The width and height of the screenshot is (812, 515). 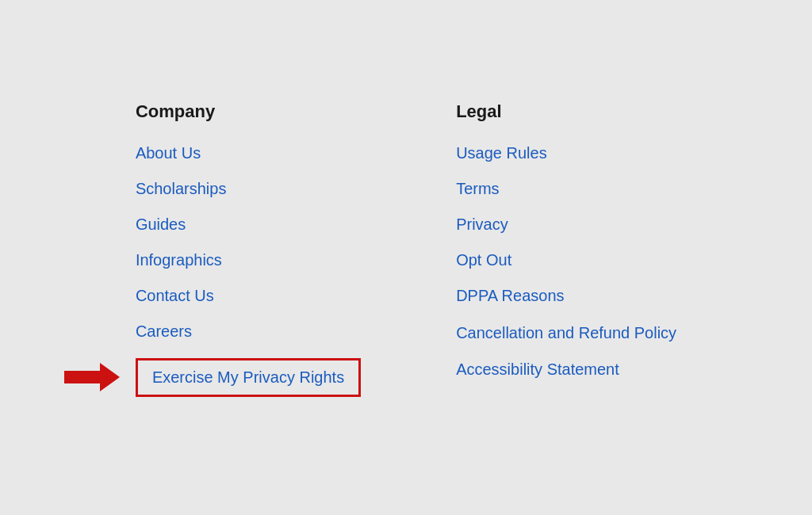 I want to click on link-usage-rules: Usage Rules, so click(x=566, y=154).